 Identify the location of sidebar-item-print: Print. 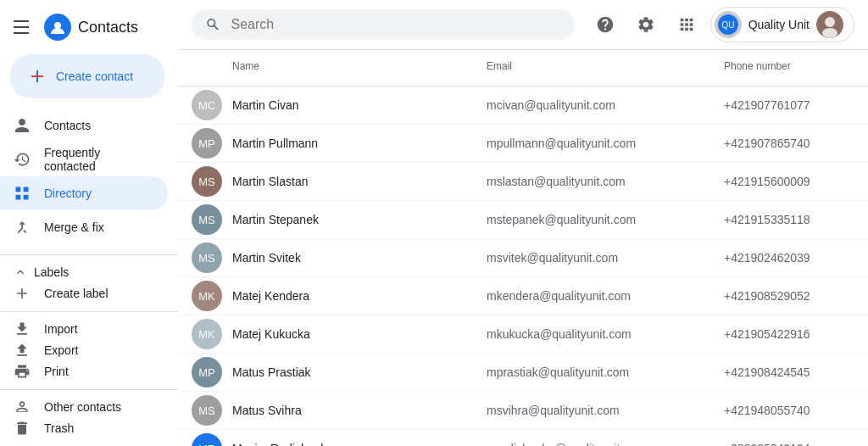
(84, 371).